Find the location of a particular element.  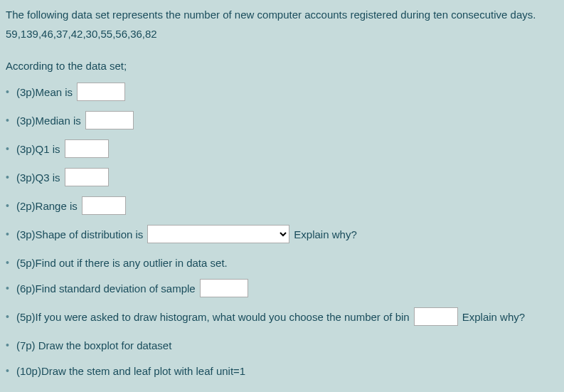

item-q3: • (3p)Q3 is is located at coordinates (282, 177).